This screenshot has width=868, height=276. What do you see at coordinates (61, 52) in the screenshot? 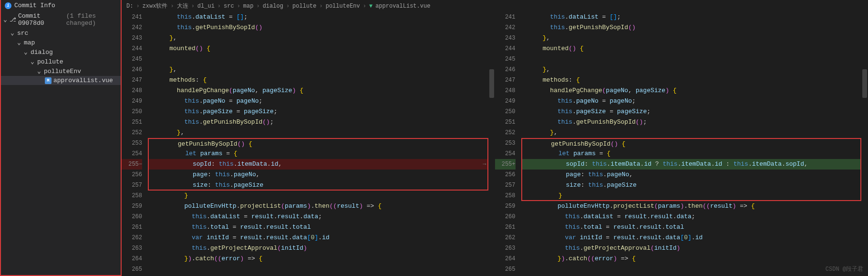
I see `tree-dialog: ⌄ dialog` at bounding box center [61, 52].